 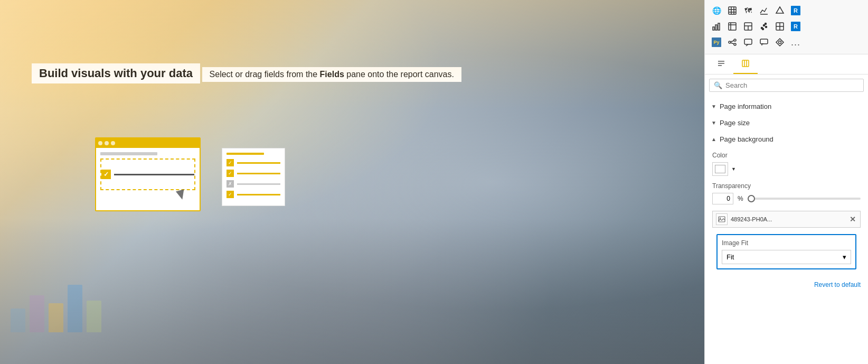 What do you see at coordinates (716, 26) in the screenshot?
I see `barchart-icon` at bounding box center [716, 26].